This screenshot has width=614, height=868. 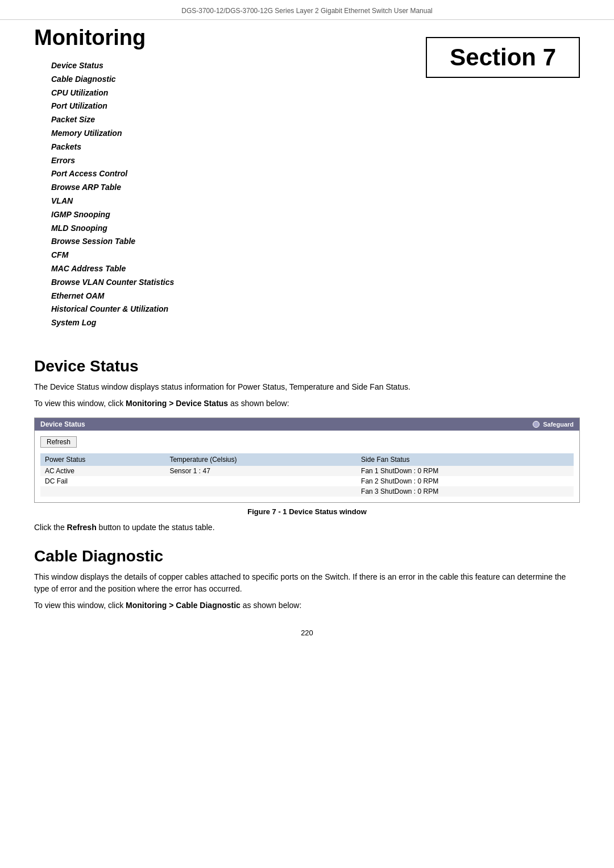 What do you see at coordinates (307, 475) in the screenshot?
I see `device-status-table: Power StatusTemperature (Celsius)Side Fa…` at bounding box center [307, 475].